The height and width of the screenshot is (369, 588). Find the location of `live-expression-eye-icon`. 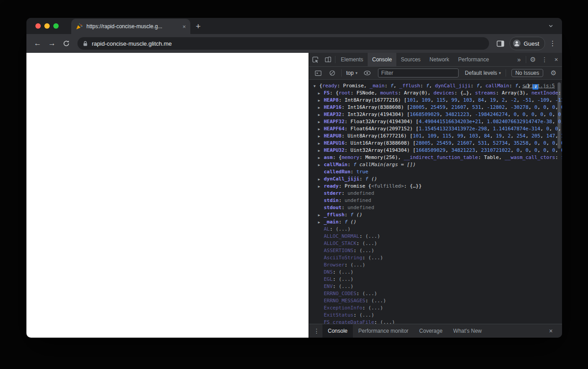

live-expression-eye-icon is located at coordinates (367, 73).